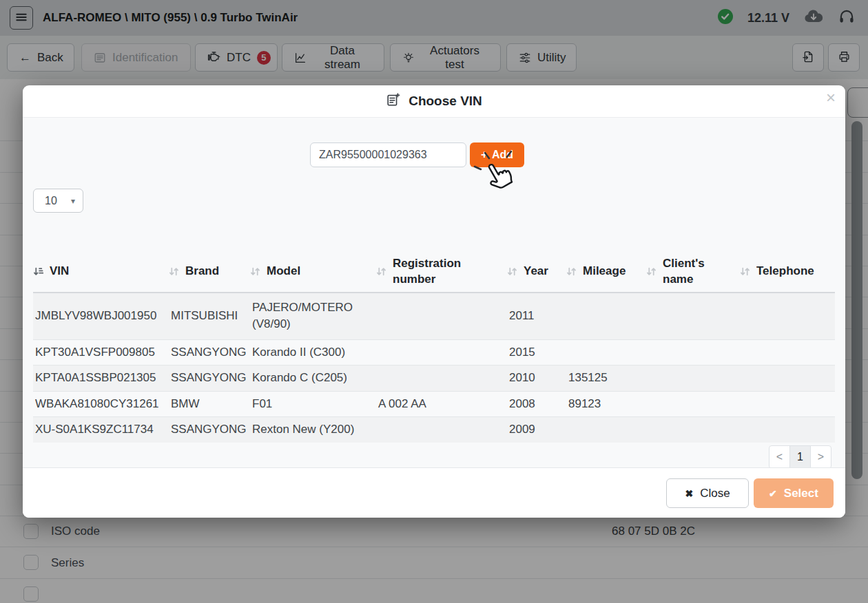 Image resolution: width=868 pixels, height=603 pixels. What do you see at coordinates (434, 352) in the screenshot?
I see `vin-row: KPT30A1VSFP009805SSANGYONGKorando II (C3…` at bounding box center [434, 352].